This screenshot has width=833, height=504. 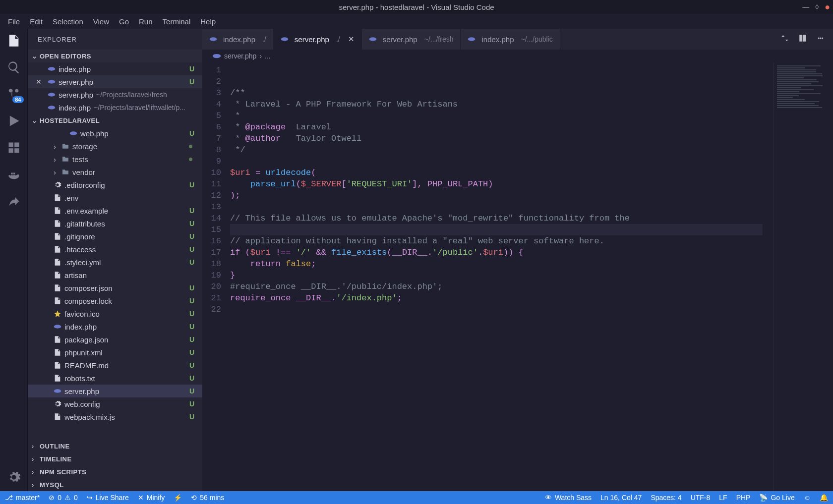 I want to click on project-header: ⌄ HOSTEDLARAVEL, so click(x=115, y=120).